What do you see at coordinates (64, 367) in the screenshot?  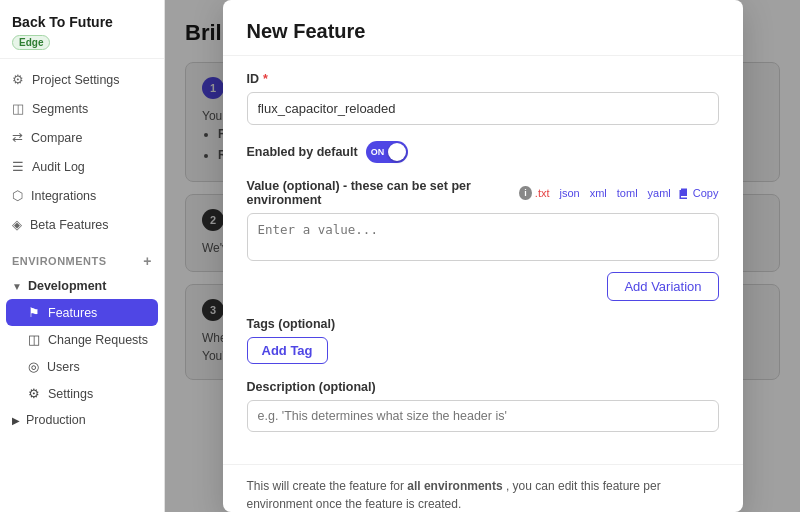 I see `users-label: Users` at bounding box center [64, 367].